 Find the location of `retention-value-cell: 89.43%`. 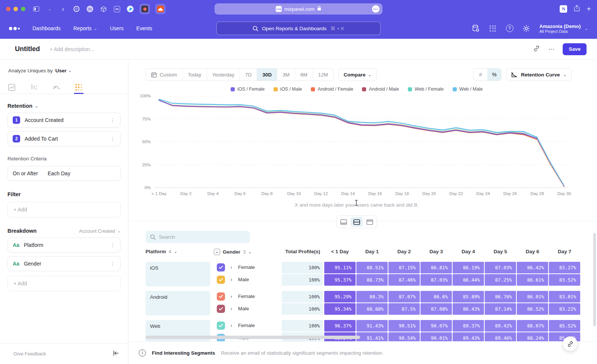

retention-value-cell: 89.43% is located at coordinates (468, 337).